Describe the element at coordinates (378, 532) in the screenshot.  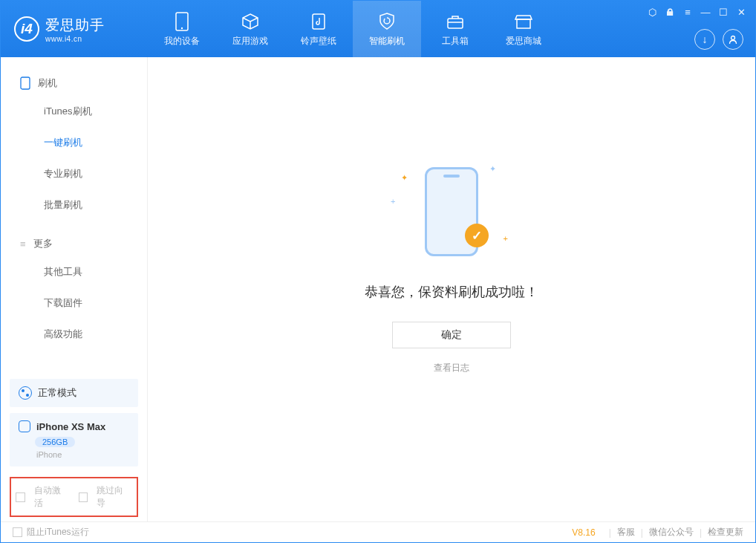
I see `footer: 阻止iTunes运行 V8.16 | 客服 | 微信公众号 | 检查更新` at that location.